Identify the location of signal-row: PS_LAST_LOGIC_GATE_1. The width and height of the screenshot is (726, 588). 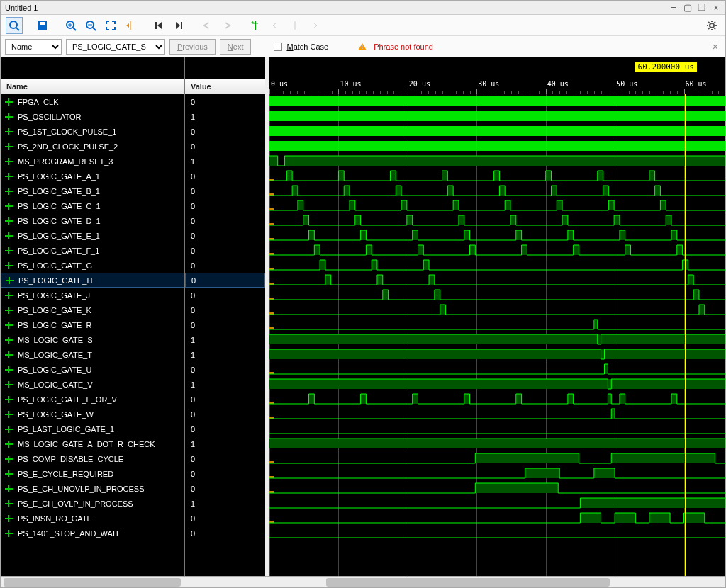
(92, 429).